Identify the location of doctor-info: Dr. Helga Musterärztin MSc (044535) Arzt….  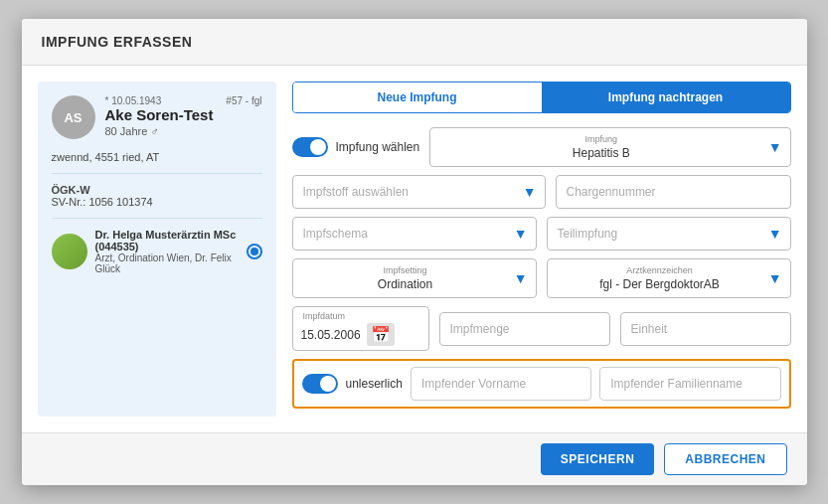
(167, 252).